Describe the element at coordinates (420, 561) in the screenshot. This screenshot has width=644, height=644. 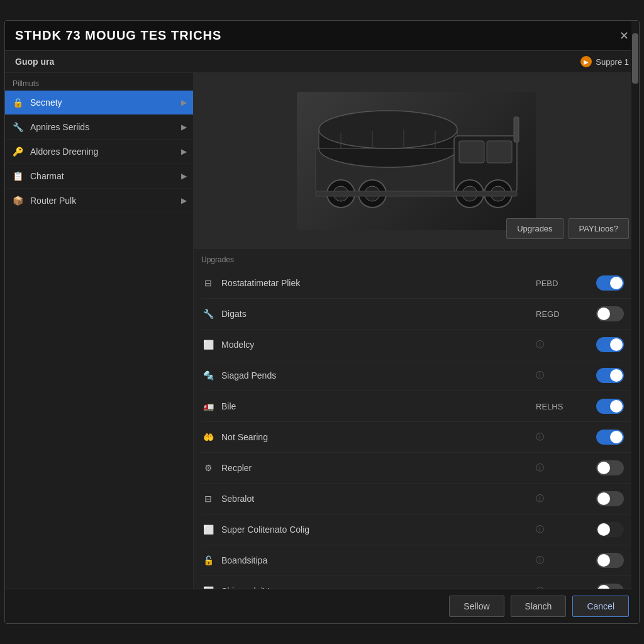
I see `table-row: 🔓 Boandsitipa ⓘ` at that location.